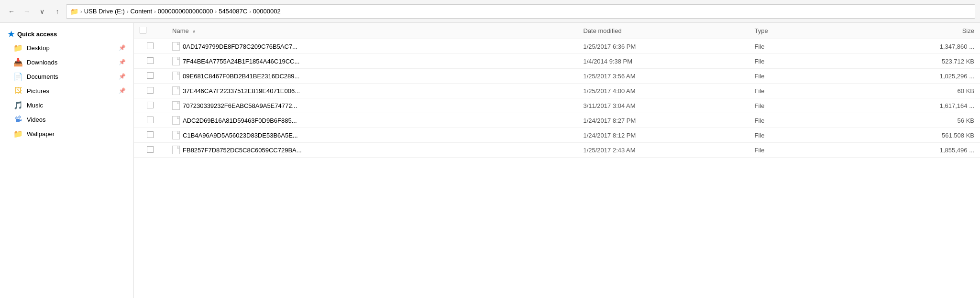 This screenshot has height=298, width=980. I want to click on sidebar-item-videos: 📽Videos, so click(67, 119).